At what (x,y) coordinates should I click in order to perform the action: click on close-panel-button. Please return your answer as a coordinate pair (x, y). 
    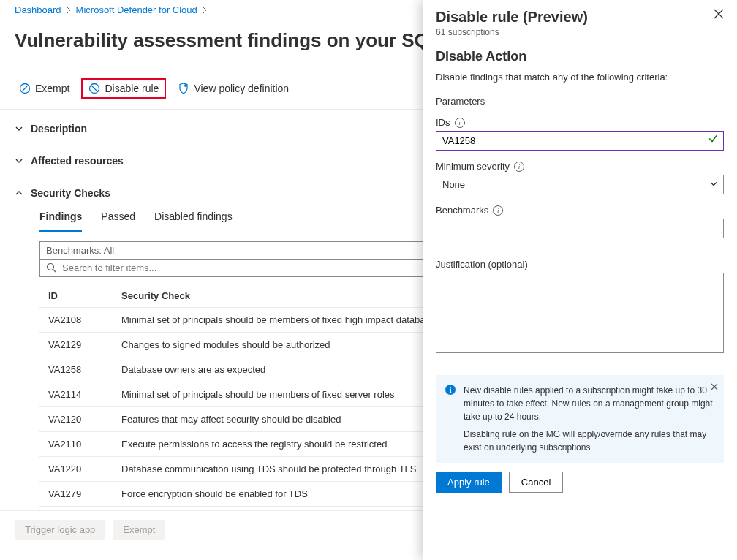
    Looking at the image, I should click on (719, 15).